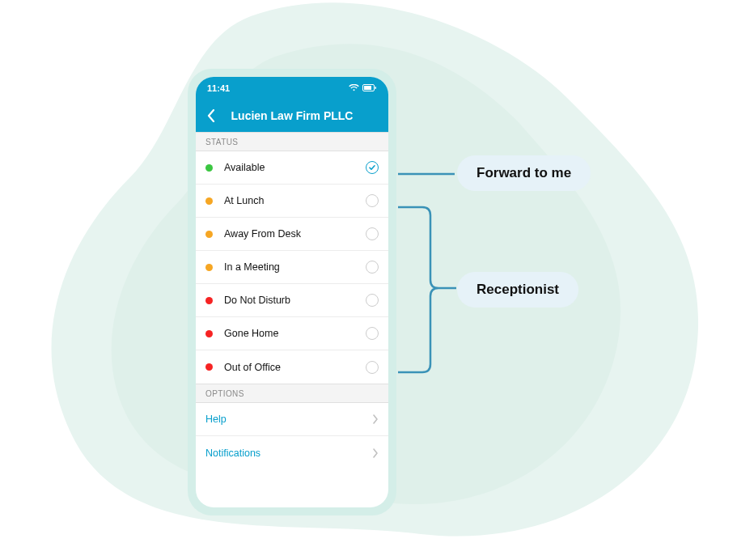  I want to click on status-row: Away From Desk, so click(292, 235).